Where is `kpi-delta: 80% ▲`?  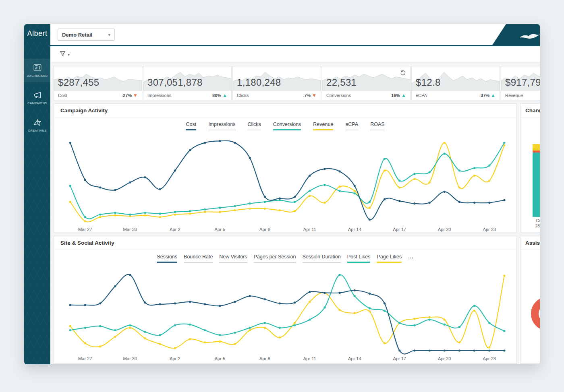
kpi-delta: 80% ▲ is located at coordinates (220, 95).